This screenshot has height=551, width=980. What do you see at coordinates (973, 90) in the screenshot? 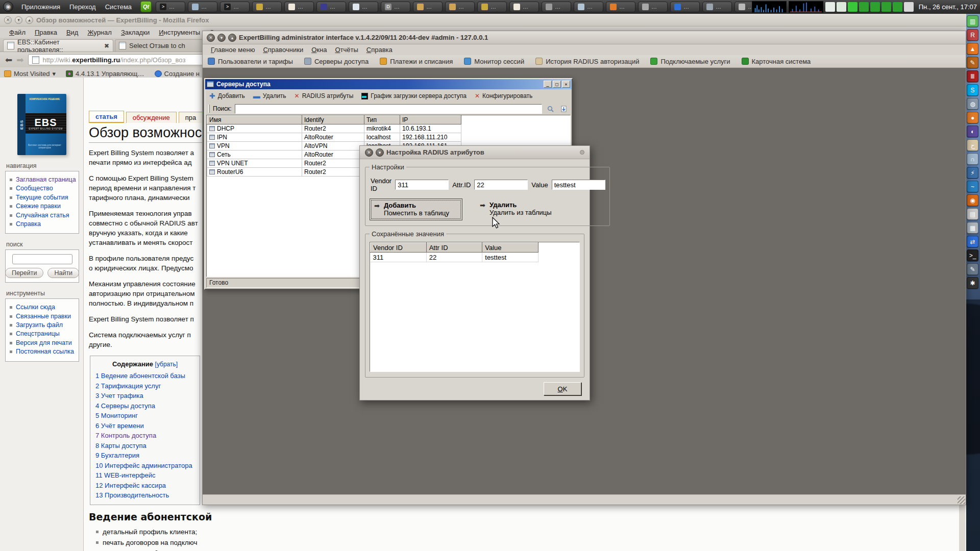
I see `skype-icon: S` at bounding box center [973, 90].